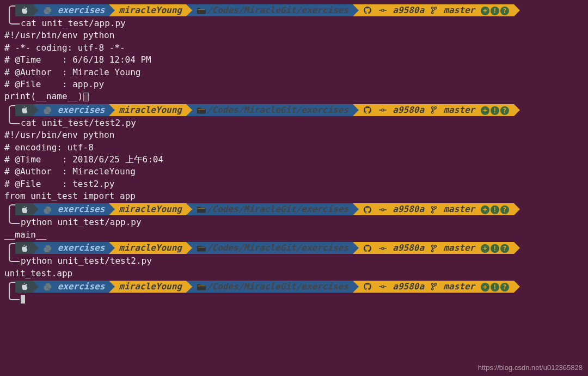  Describe the element at coordinates (294, 299) in the screenshot. I see `command-line` at that location.